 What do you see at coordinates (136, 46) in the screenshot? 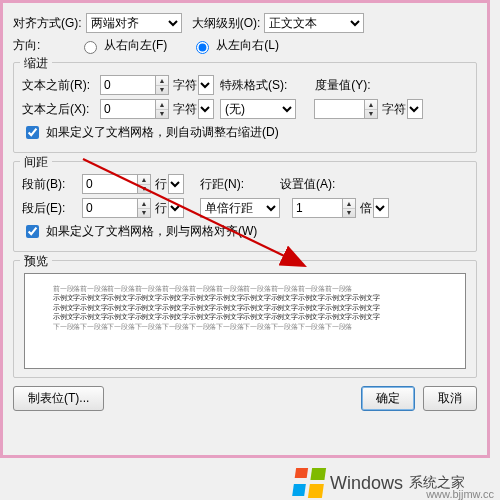
I see `rtl-label: 从右向左(F)` at bounding box center [136, 46].